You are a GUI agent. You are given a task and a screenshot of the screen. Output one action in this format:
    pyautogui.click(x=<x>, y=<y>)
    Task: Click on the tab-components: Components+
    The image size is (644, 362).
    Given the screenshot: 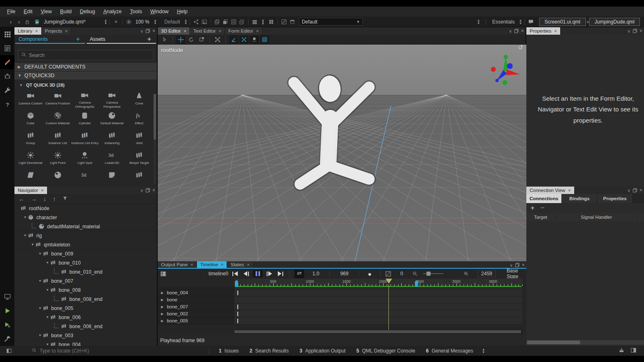 What is the action you would take?
    pyautogui.click(x=50, y=39)
    